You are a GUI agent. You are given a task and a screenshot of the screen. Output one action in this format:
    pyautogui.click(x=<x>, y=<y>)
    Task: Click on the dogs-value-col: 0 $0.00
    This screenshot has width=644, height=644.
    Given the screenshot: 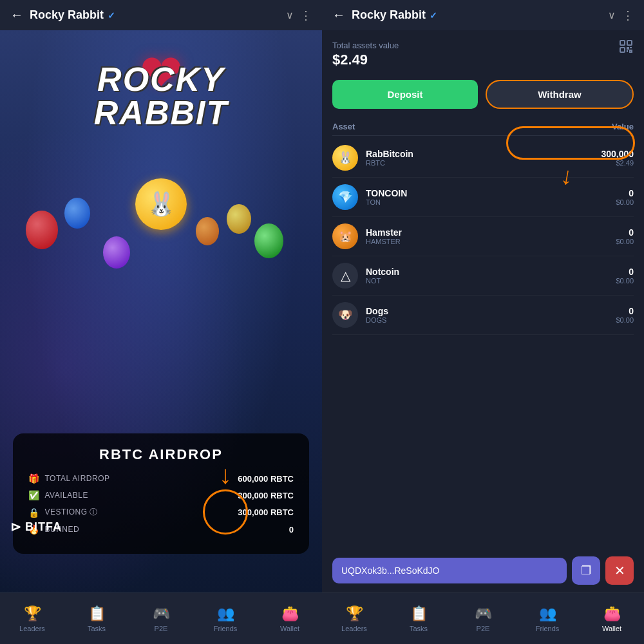 What is the action you would take?
    pyautogui.click(x=625, y=315)
    